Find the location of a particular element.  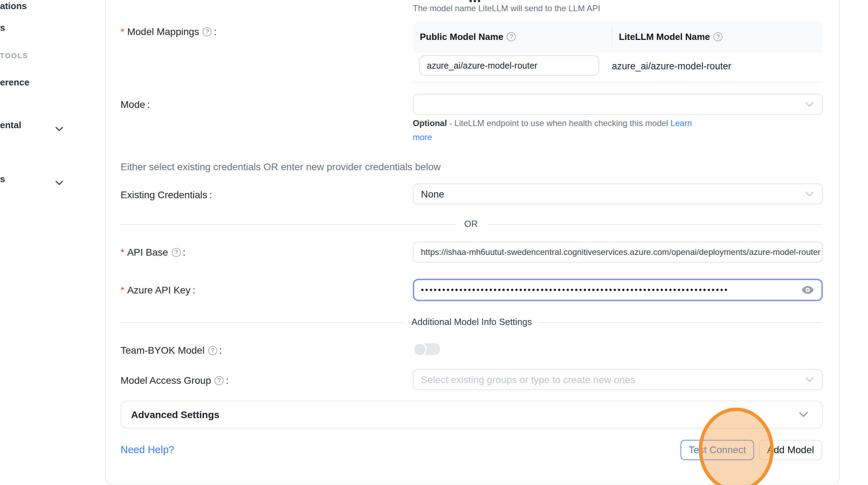

model-mappings-table: Public Model Name LiteLLM Model Name azu… is located at coordinates (618, 52).